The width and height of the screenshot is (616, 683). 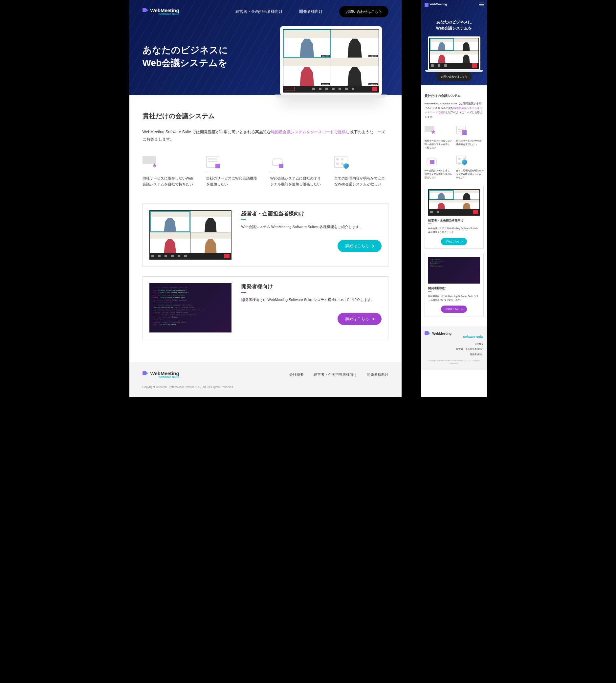 I want to click on logo: WebMeeting Software Suite, so click(x=161, y=12).